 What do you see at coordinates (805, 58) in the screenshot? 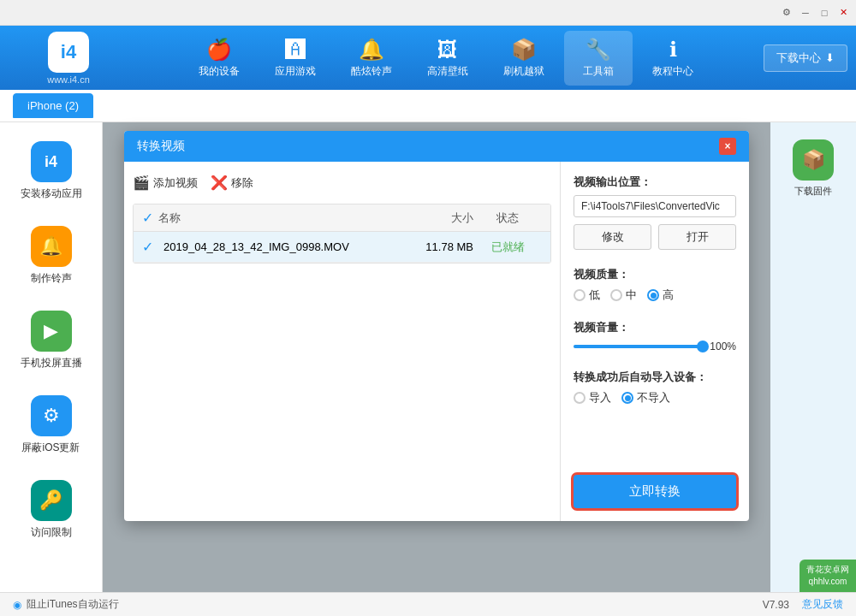
I see `download-center-button: 下载中心 ⬇` at bounding box center [805, 58].